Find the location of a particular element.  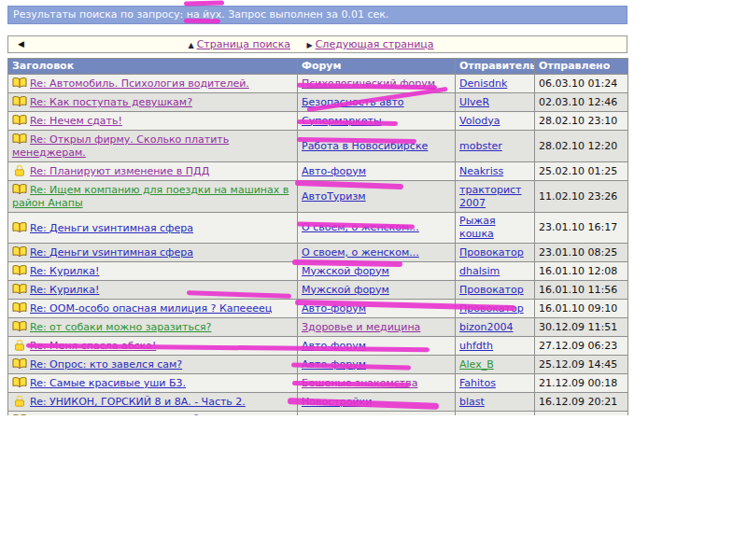

next-page-link: Следующая страница is located at coordinates (375, 45).